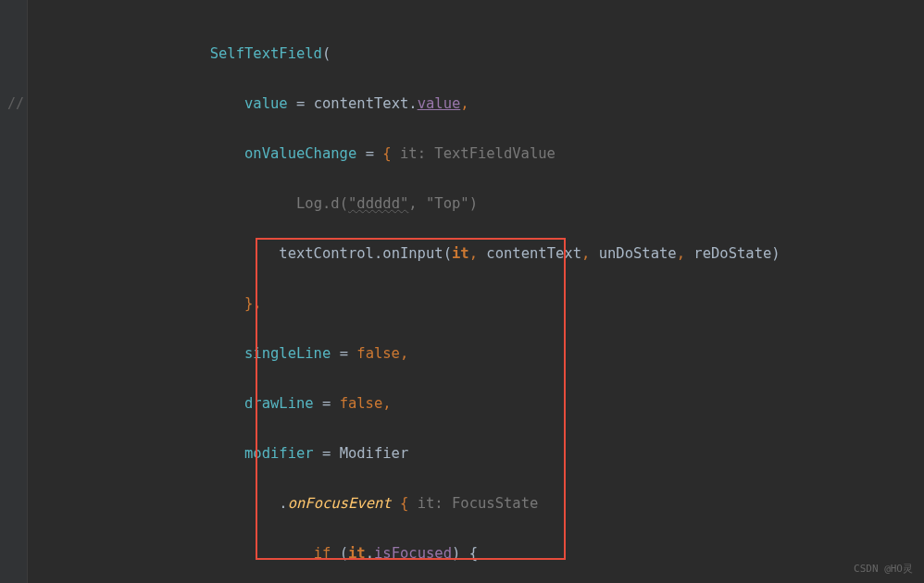 The image size is (924, 583). I want to click on identifier: Modifier, so click(374, 453).